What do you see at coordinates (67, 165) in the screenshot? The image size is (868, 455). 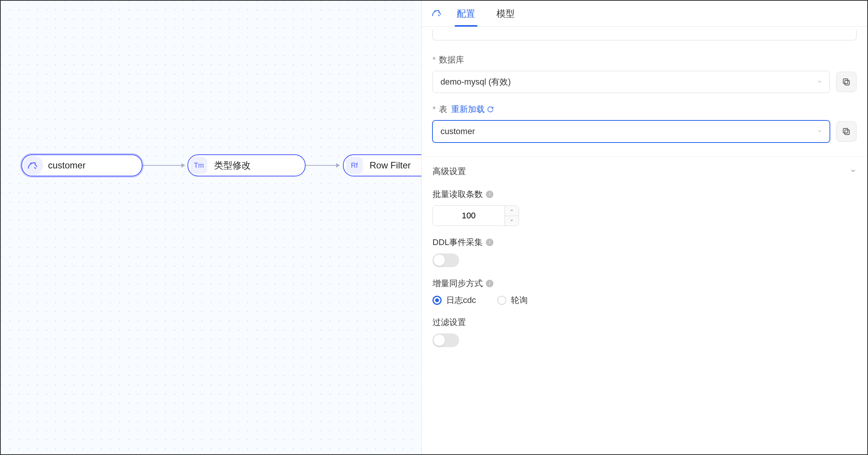 I see `node-label: customer` at bounding box center [67, 165].